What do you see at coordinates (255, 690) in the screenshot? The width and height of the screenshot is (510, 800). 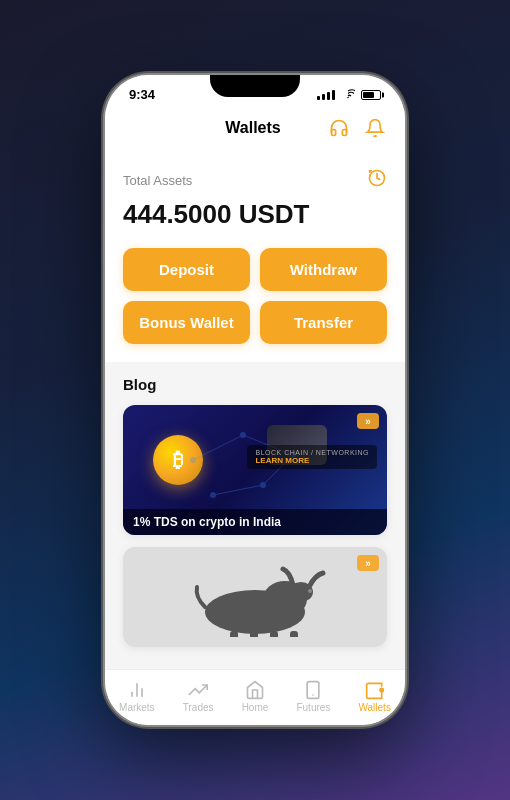 I see `home-icon` at bounding box center [255, 690].